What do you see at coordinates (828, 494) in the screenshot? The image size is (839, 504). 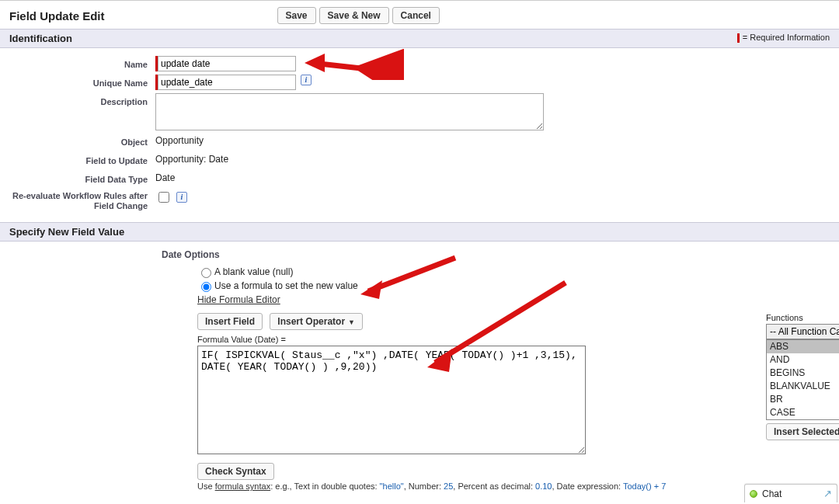 I see `popout-icon: ↗` at bounding box center [828, 494].